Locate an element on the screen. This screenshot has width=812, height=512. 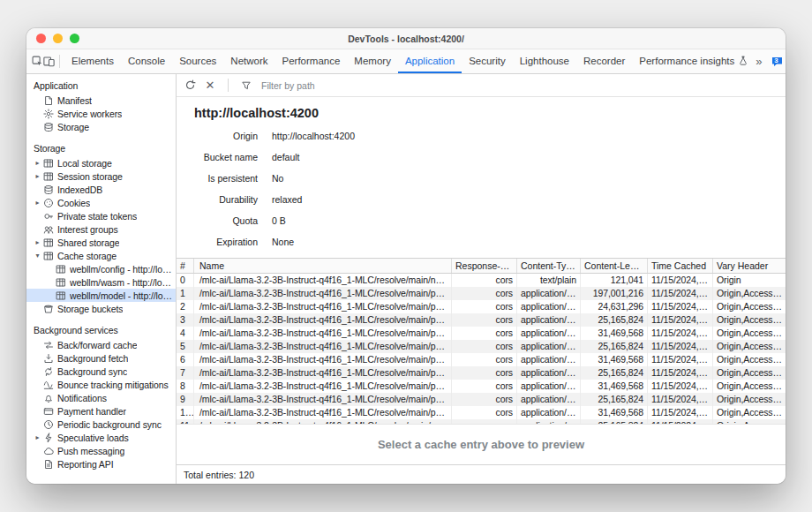
table-row: 7/mlc-ai/Llama-3.2-3B-Instruct-q4f16_1-M… is located at coordinates (481, 373).